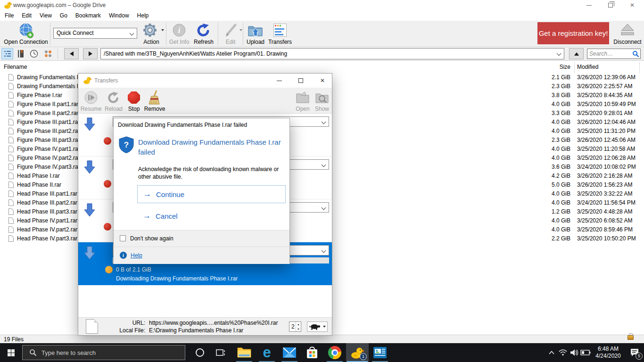 The image size is (644, 362). Describe the element at coordinates (90, 16) in the screenshot. I see `menu-bookmark: Bookmark` at that location.